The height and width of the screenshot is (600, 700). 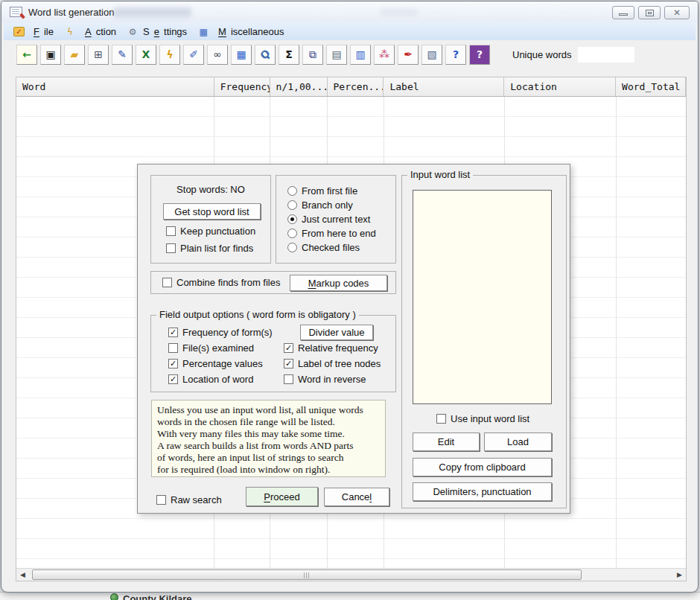 I want to click on toolbar-write-doc-icon: ✐, so click(x=194, y=55).